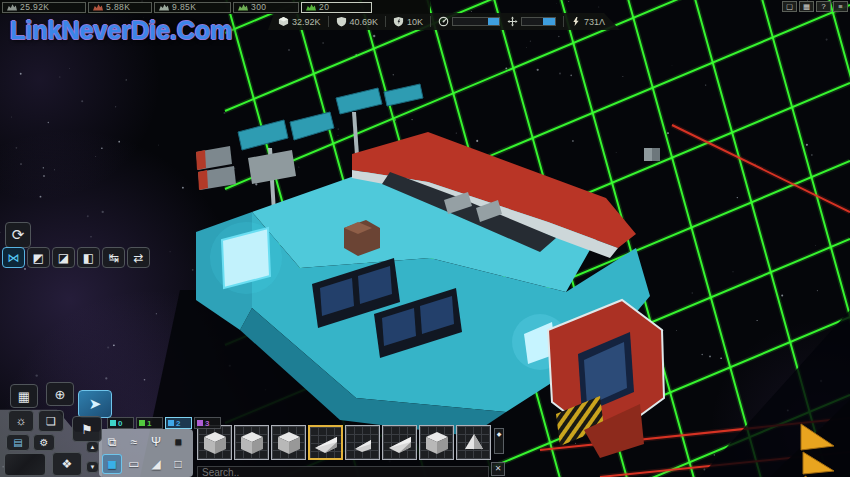 The width and height of the screenshot is (850, 477). I want to click on balance-bar, so click(538, 22).